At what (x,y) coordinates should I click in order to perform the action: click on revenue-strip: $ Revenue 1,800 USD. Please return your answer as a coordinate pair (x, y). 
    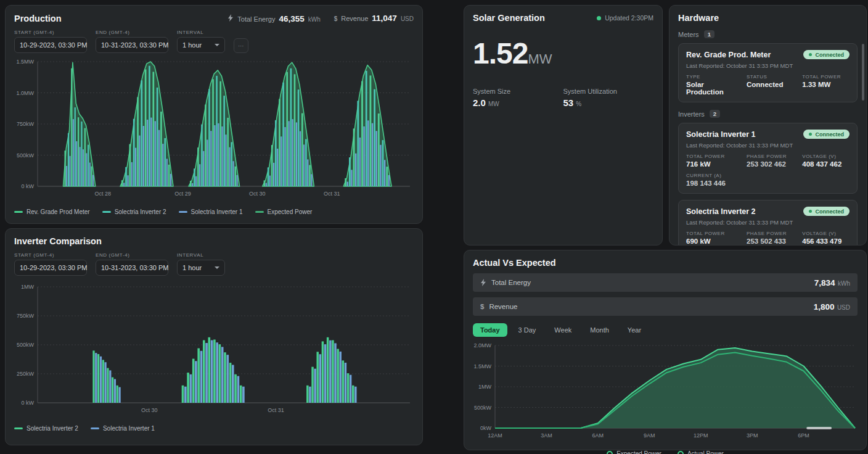
    Looking at the image, I should click on (665, 307).